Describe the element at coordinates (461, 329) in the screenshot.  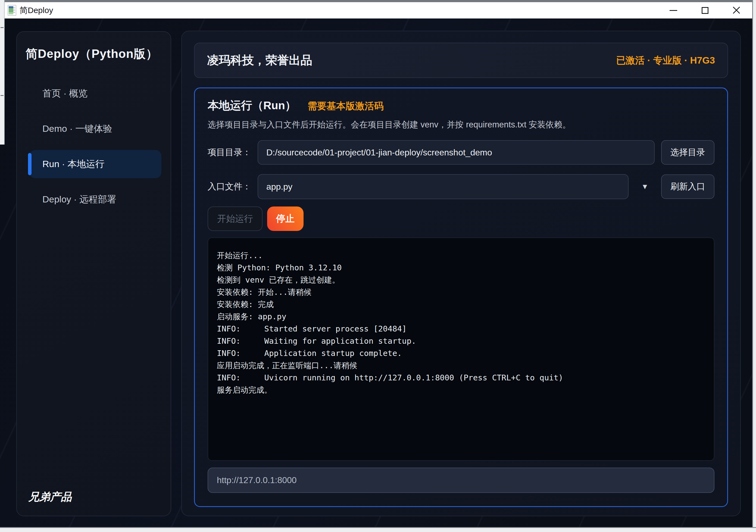
I see `console-line: INFO: Started server process [20484]` at that location.